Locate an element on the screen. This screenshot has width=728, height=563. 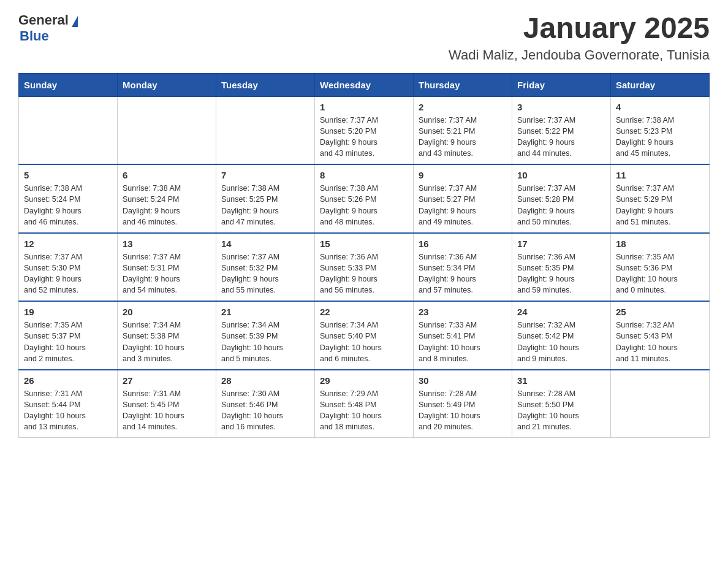
calendar-cell: 3Sunrise: 7:37 AM Sunset: 5:22 PM Daylig… is located at coordinates (561, 130).